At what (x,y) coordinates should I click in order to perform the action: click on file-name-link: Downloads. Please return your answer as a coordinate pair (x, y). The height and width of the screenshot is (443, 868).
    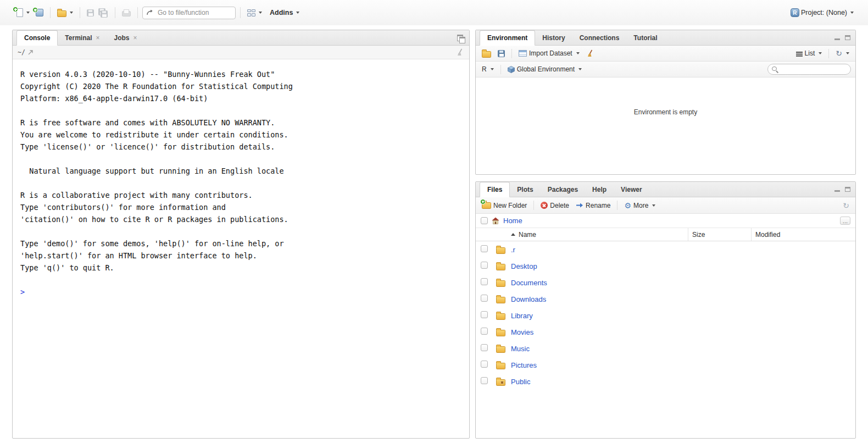
    Looking at the image, I should click on (528, 299).